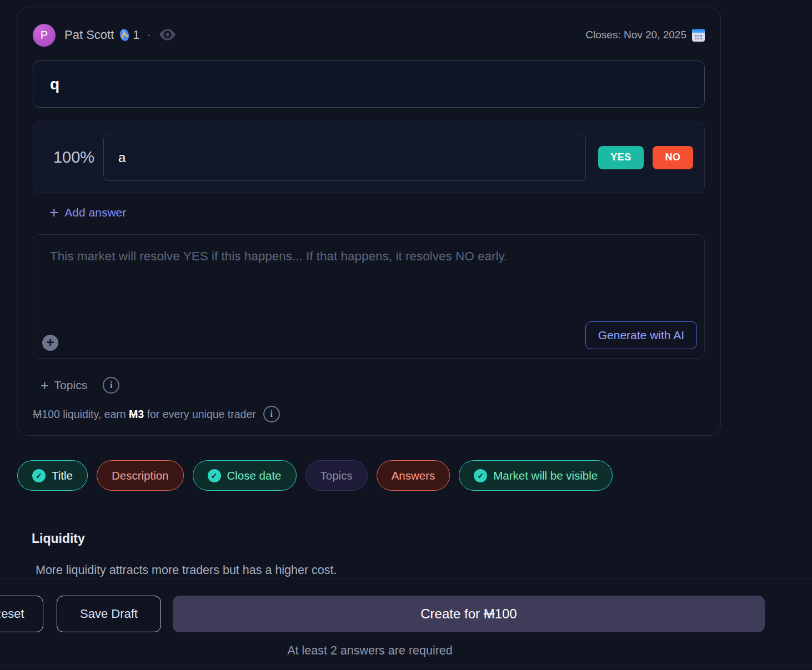 This screenshot has height=670, width=812. I want to click on status-badge-description: Description, so click(140, 475).